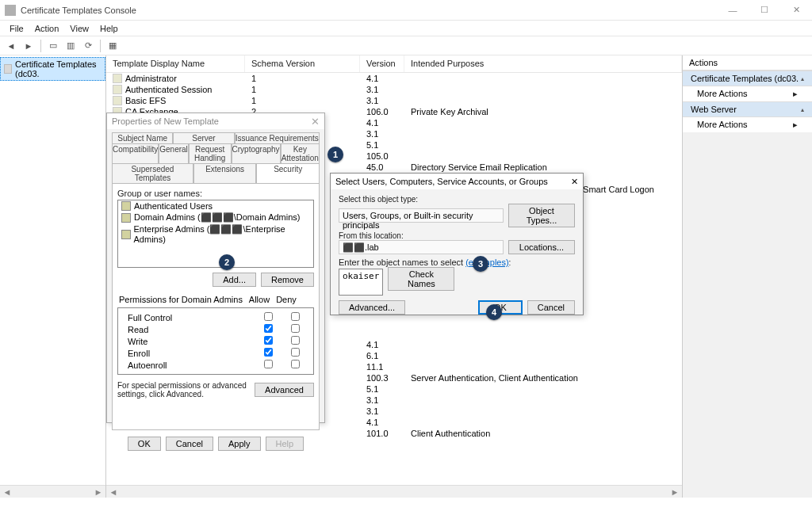 The width and height of the screenshot is (812, 515). What do you see at coordinates (235, 280) in the screenshot?
I see `add-button: Add...` at bounding box center [235, 280].